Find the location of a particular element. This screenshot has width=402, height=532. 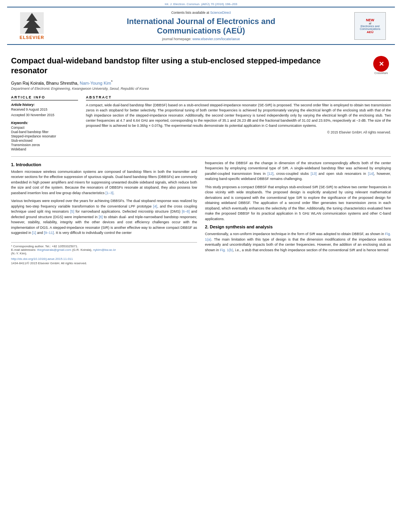

section2-title: 2. Design synthesis and analysis is located at coordinates (298, 227).